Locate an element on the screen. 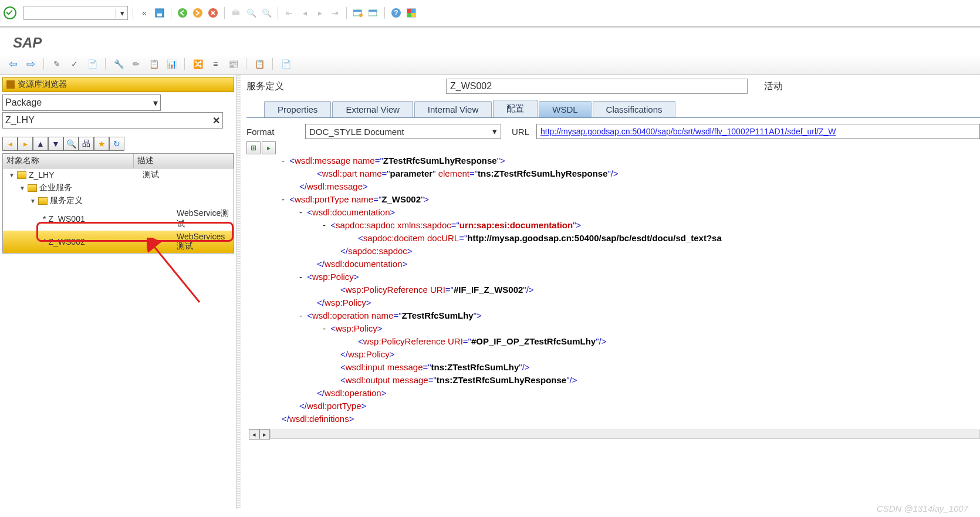 This screenshot has width=980, height=517. tree-item-label: Z_WS002 is located at coordinates (66, 242).